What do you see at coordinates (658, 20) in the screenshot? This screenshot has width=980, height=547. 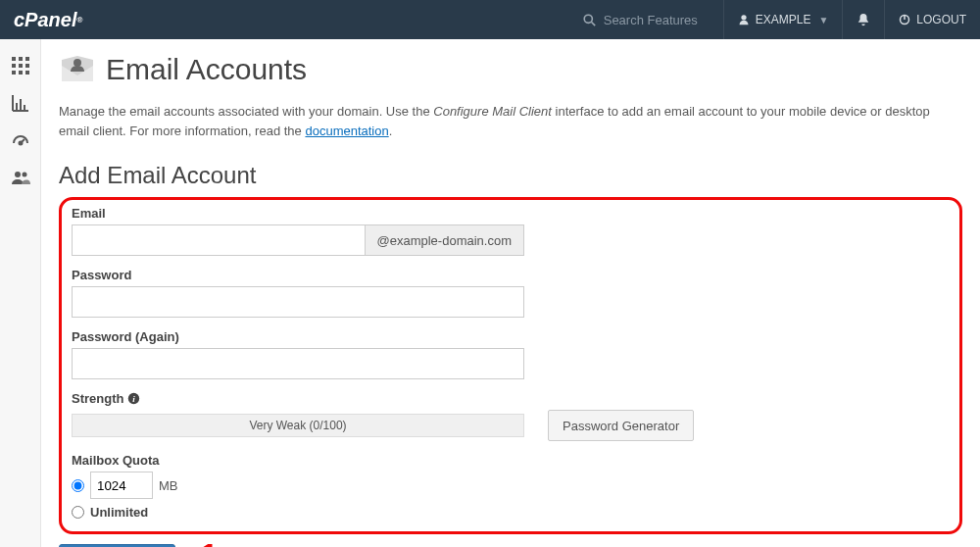 I see `search-input` at bounding box center [658, 20].